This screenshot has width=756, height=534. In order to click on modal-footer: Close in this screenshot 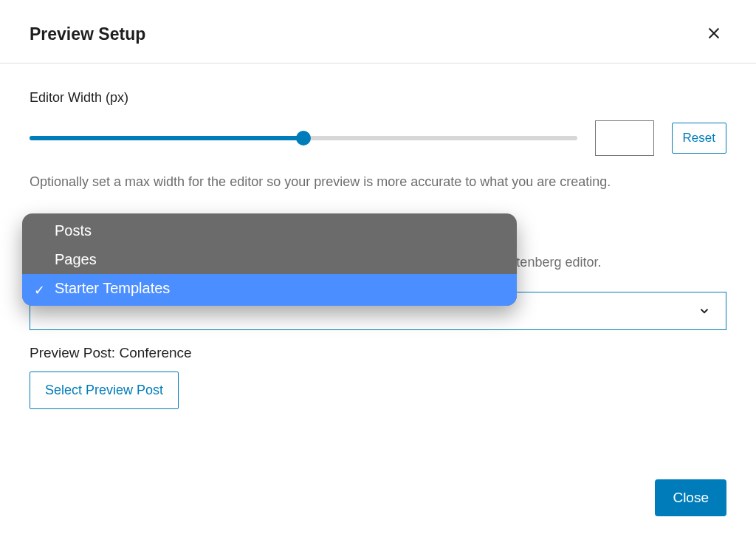, I will do `click(691, 498)`.